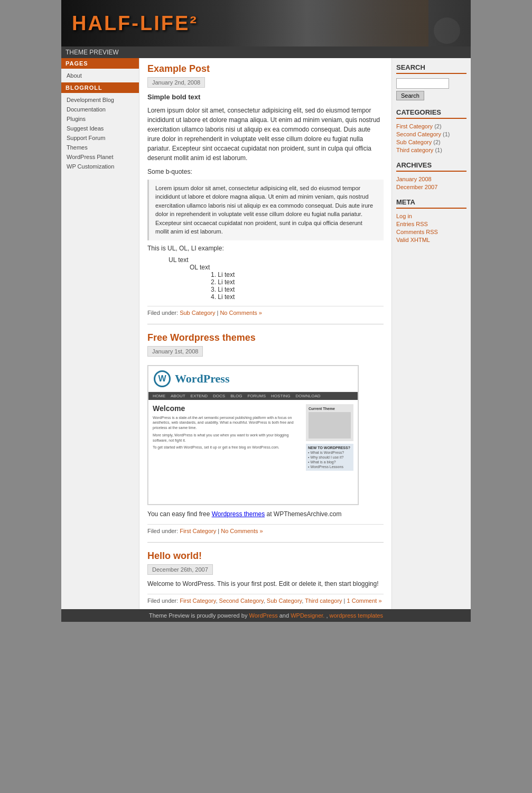 The height and width of the screenshot is (793, 532). I want to click on cat-link-4: Third category (1), so click(431, 150).